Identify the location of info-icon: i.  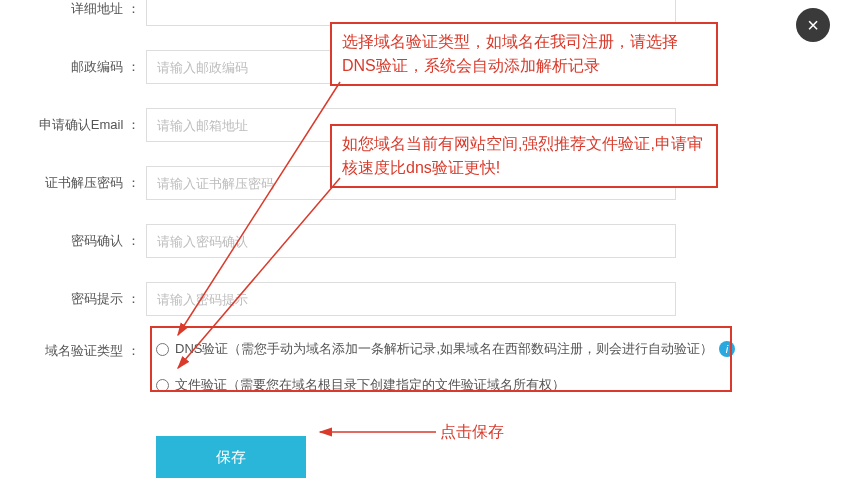
(727, 349).